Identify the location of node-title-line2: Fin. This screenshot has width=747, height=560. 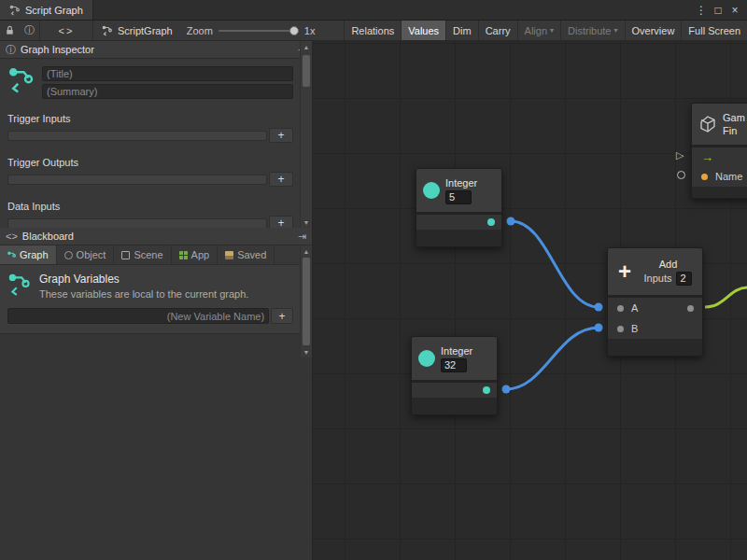
(734, 131).